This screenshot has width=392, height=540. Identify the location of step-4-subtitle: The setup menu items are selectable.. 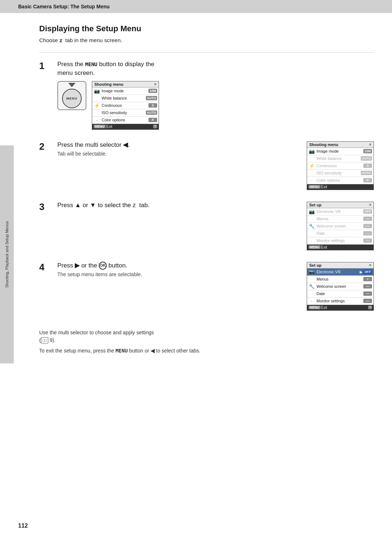
(179, 274).